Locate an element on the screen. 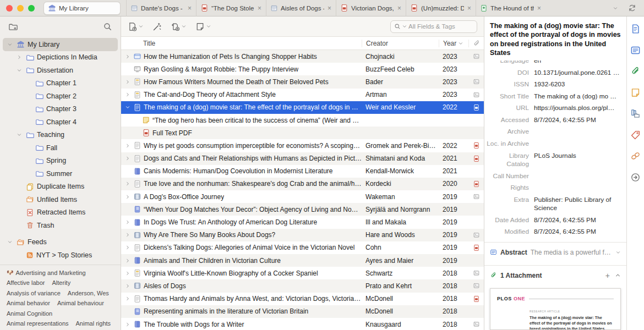  sidebar-item-unfiled-items: Unfiled Items is located at coordinates (61, 200).